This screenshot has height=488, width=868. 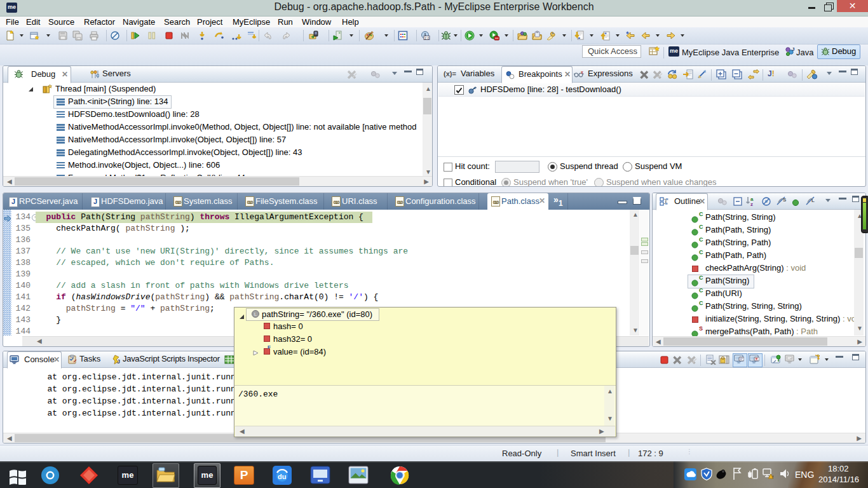 I want to click on svg-text: S, so click(x=785, y=200).